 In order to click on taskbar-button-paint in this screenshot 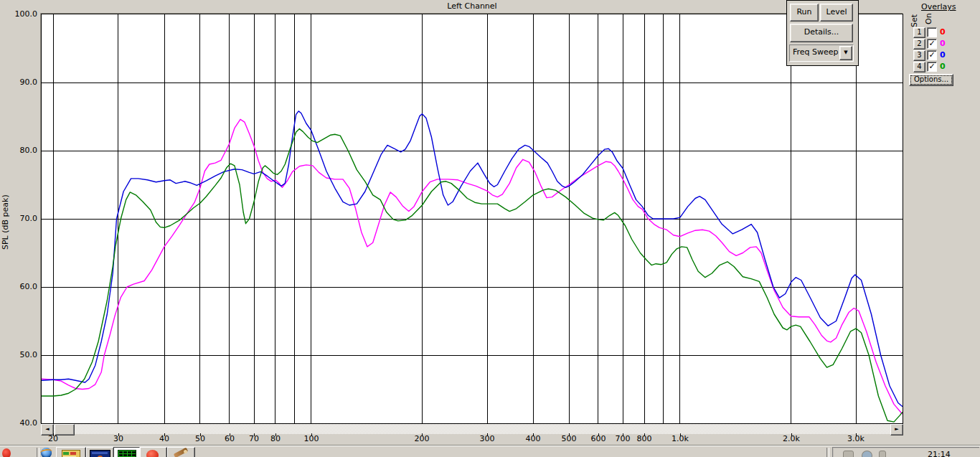, I will do `click(181, 452)`.